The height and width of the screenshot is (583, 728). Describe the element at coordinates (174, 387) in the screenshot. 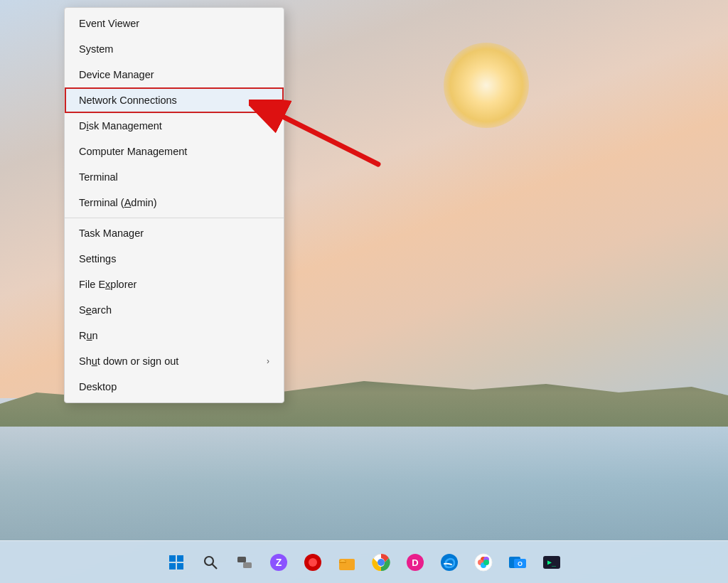

I see `menu-item-desktop: Desktop` at that location.